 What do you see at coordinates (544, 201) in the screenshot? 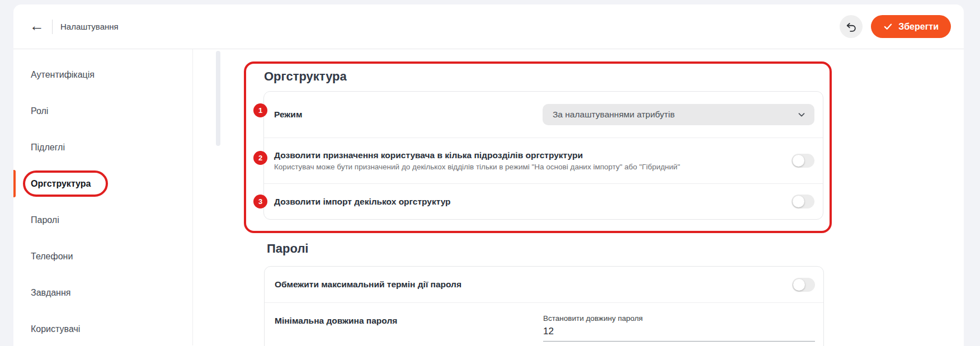
I see `setting-row-multi-orgstructures: 3 Дозволити імпорт декількох оргструктур` at bounding box center [544, 201].